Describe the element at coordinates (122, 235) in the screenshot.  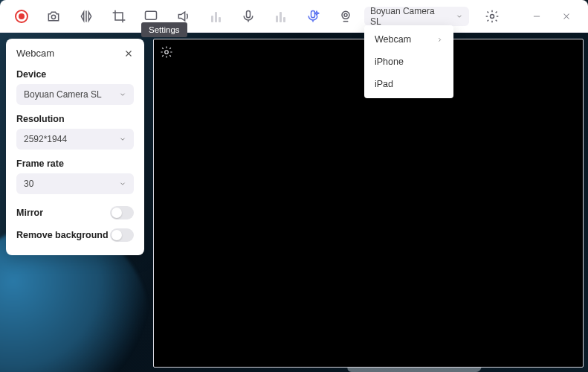
I see `remove-bg-toggle` at that location.